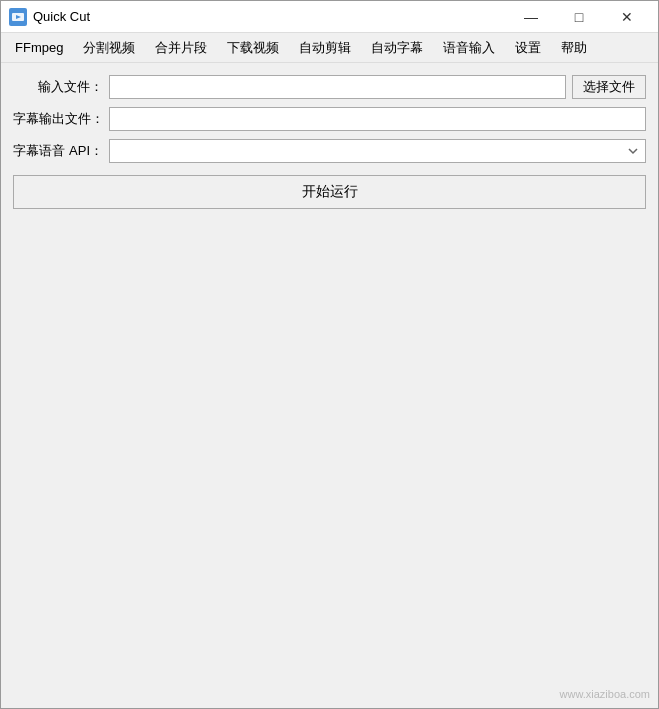 The width and height of the screenshot is (659, 709). Describe the element at coordinates (181, 48) in the screenshot. I see `menu-item-合并片段: 合并片段` at that location.